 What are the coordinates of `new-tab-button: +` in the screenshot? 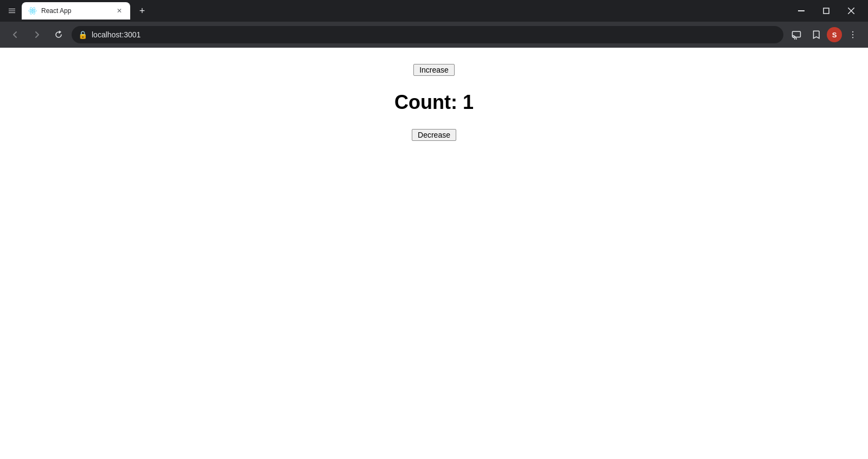 It's located at (142, 11).